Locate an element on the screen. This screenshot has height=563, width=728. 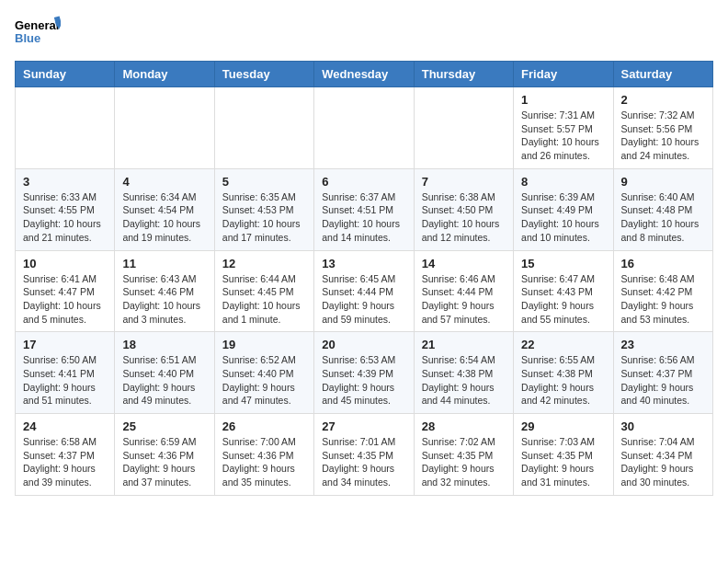
day-number: 29 is located at coordinates (563, 427).